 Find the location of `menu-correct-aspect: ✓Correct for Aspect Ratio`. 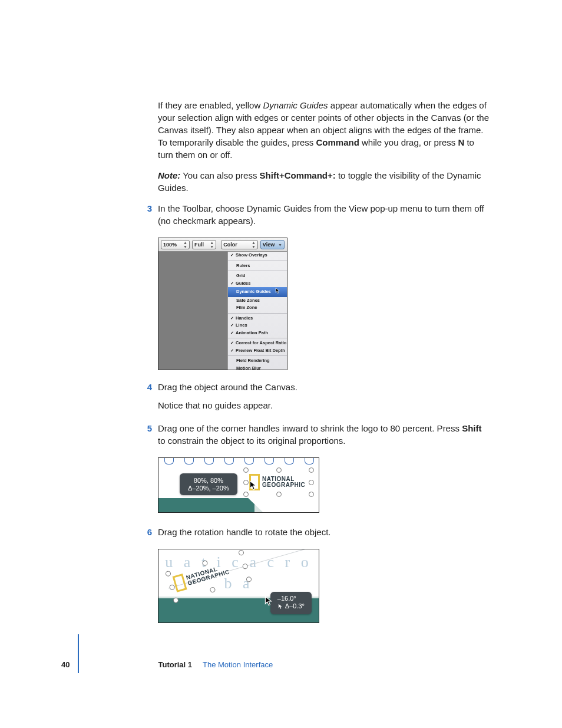

menu-correct-aspect: ✓Correct for Aspect Ratio is located at coordinates (257, 343).